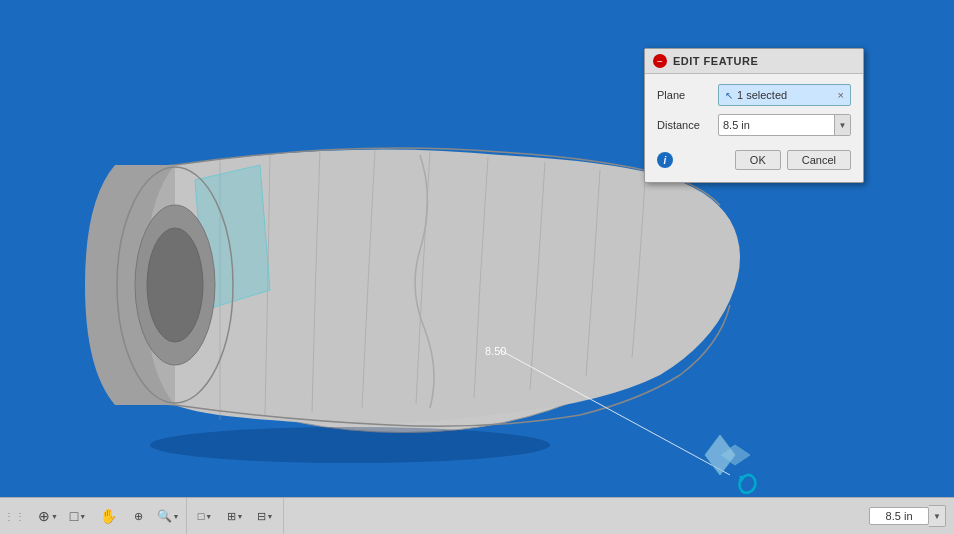  Describe the element at coordinates (776, 125) in the screenshot. I see `distance-input` at that location.